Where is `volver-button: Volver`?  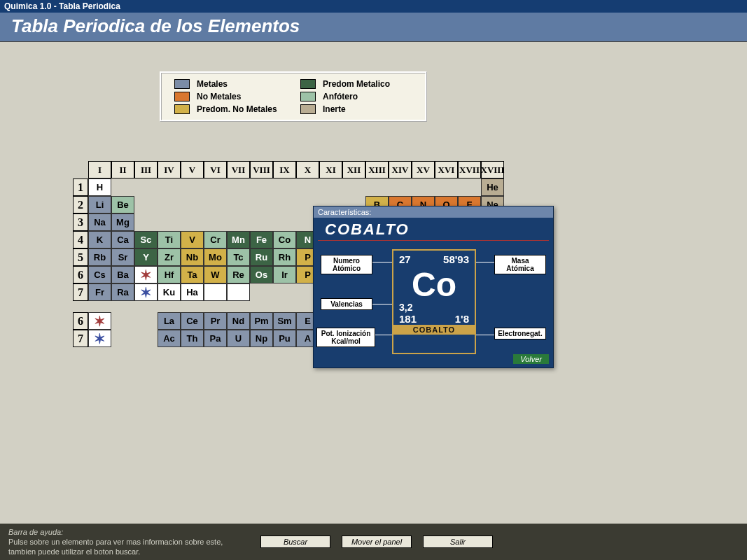 volver-button: Volver is located at coordinates (531, 359).